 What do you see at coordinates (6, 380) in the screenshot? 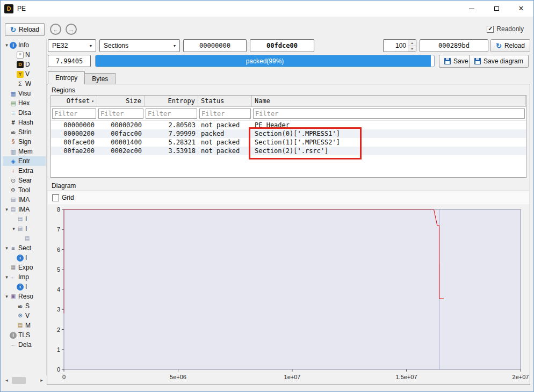
I see `scroll-left-icon: ◂` at bounding box center [6, 380].